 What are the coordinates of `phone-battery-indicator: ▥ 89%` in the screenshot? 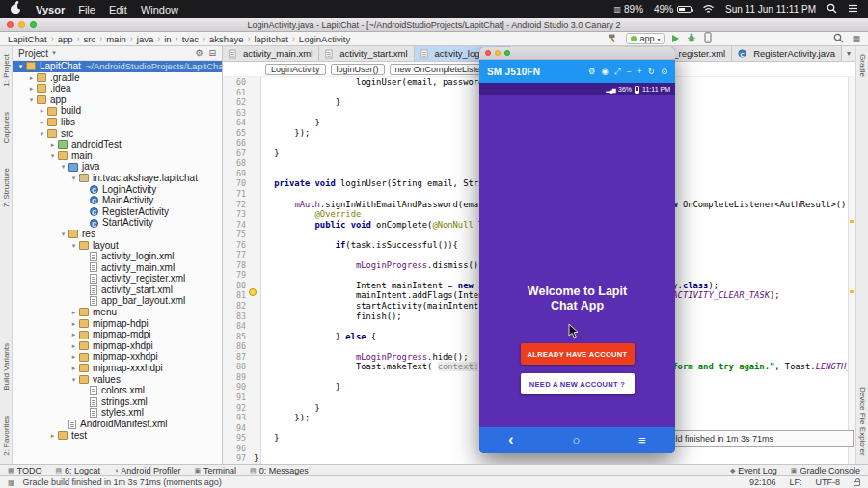 It's located at (629, 10).